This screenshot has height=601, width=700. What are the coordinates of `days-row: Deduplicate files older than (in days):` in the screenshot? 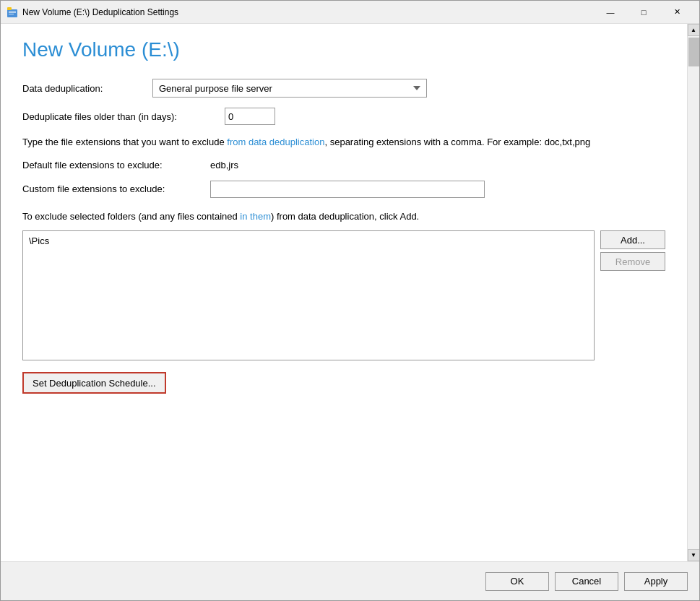 It's located at (344, 116).